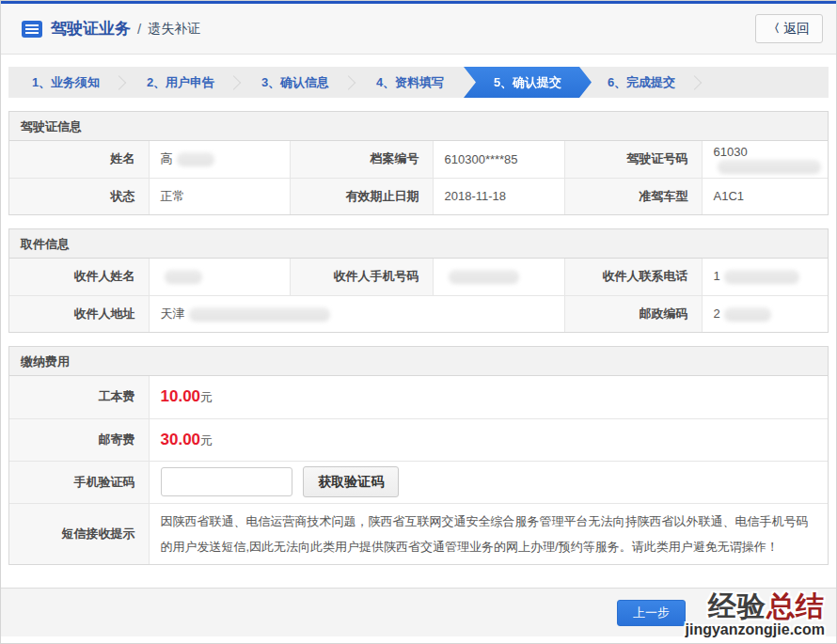 This screenshot has height=644, width=837. I want to click on license-number-value: 61030, so click(765, 160).